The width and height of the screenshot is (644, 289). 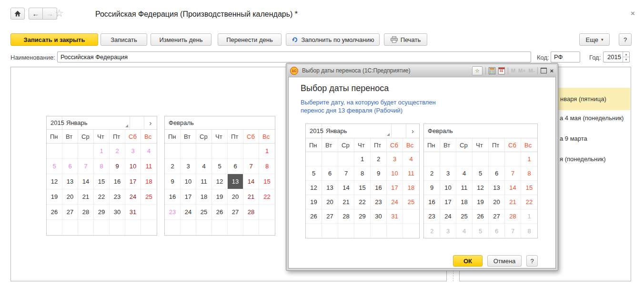 I want to click on name-input, so click(x=294, y=57).